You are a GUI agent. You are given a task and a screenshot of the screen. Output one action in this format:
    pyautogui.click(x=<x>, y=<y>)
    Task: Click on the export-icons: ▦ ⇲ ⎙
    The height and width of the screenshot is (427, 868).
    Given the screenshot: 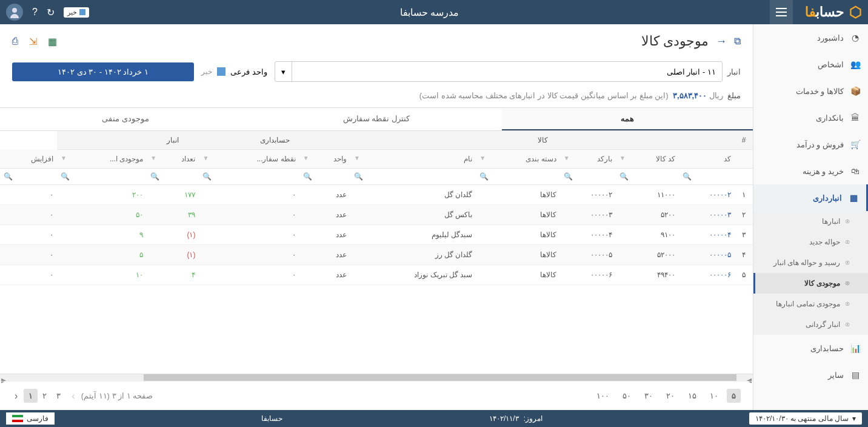 What is the action you would take?
    pyautogui.click(x=35, y=41)
    